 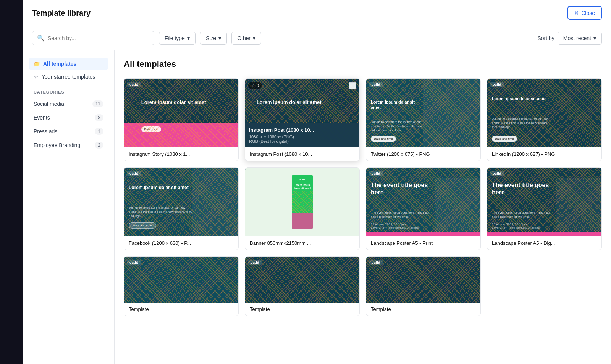 I want to click on thumb-desc-5: Join us to celebrate the launch of our n…, so click(x=160, y=212).